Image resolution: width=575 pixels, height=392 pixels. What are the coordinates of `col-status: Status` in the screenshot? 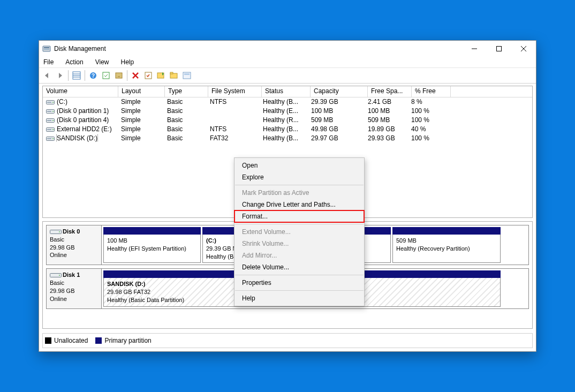 It's located at (286, 92).